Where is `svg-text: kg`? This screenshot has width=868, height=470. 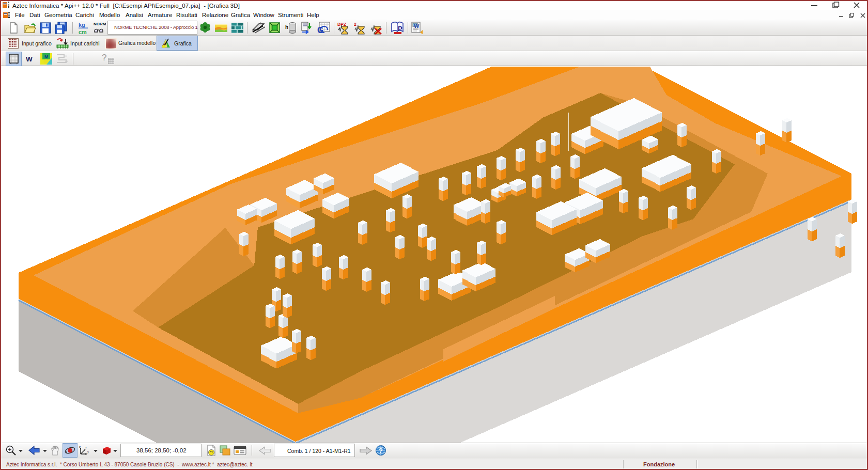 svg-text: kg is located at coordinates (82, 25).